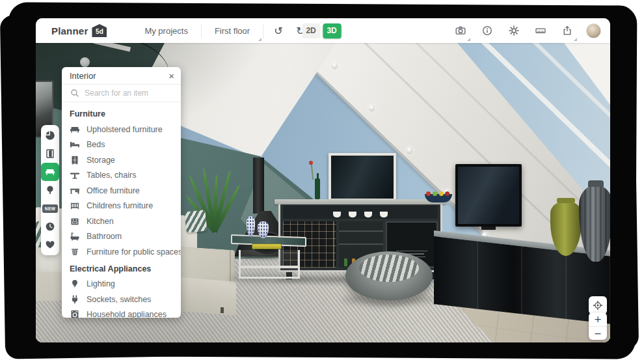 This screenshot has width=644, height=362. Describe the element at coordinates (461, 31) in the screenshot. I see `camera-button` at that location.